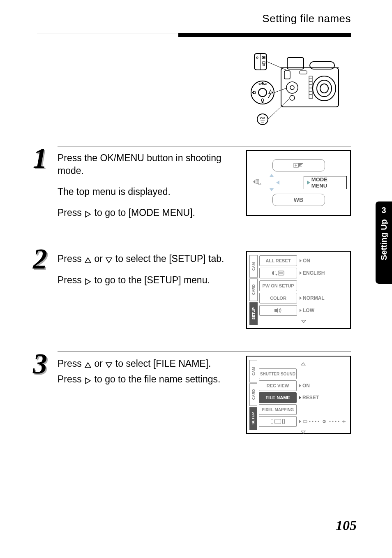 This screenshot has width=392, height=558. Describe the element at coordinates (303, 298) in the screenshot. I see `row-color: COLOR NORMAL` at that location.